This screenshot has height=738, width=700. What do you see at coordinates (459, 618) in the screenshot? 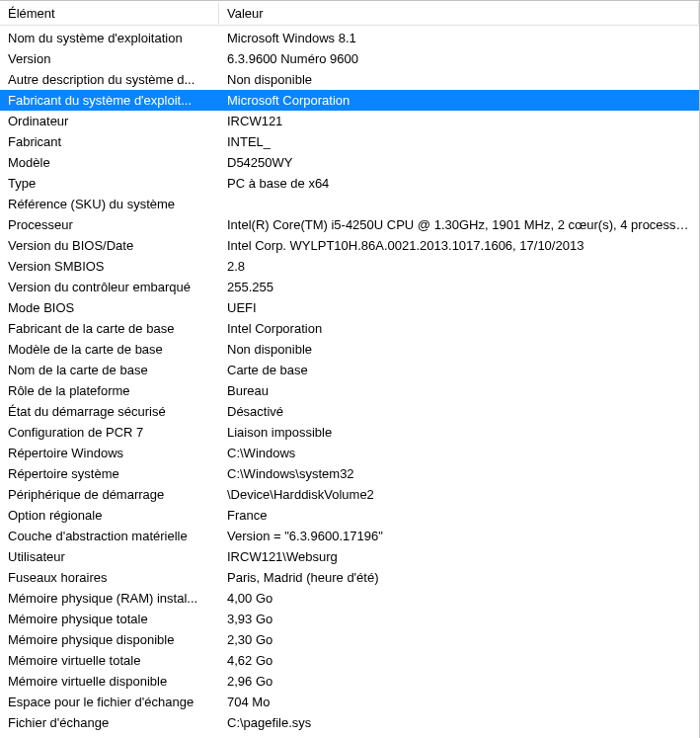
I see `row-value: 3,93 Go` at bounding box center [459, 618].